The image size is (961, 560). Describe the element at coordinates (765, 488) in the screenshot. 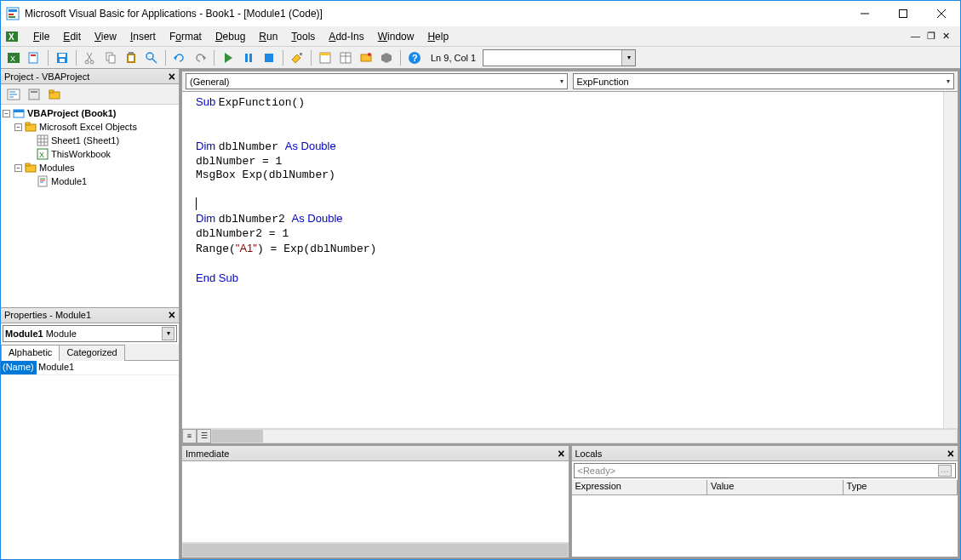

I see `locals-header: Expression Value Type` at that location.